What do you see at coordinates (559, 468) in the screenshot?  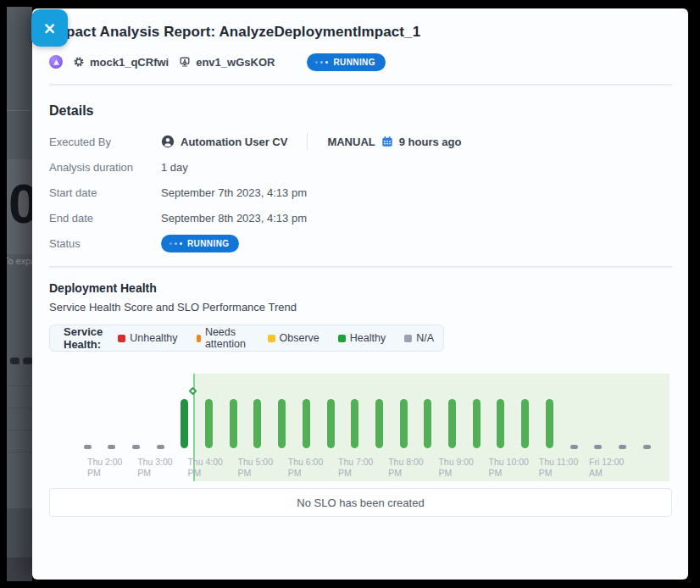 I see `x-axis-label: Thu 11:00PM` at bounding box center [559, 468].